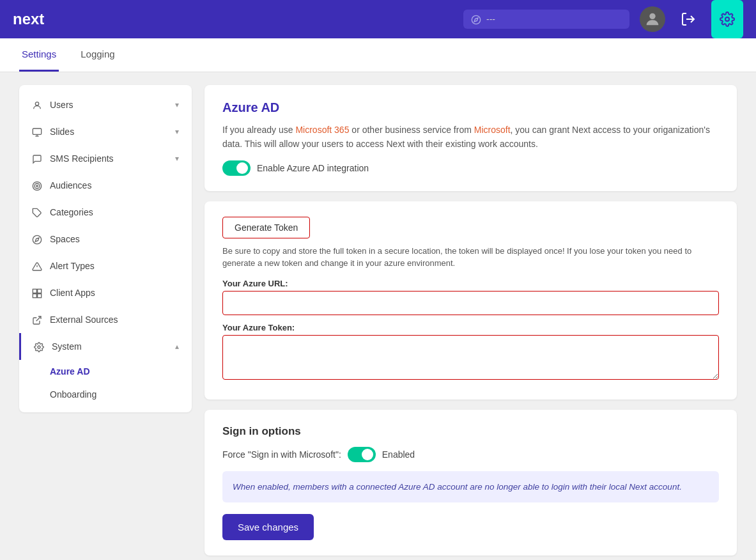 This screenshot has width=756, height=560. I want to click on sidebar-item-spaces: Spaces, so click(105, 239).